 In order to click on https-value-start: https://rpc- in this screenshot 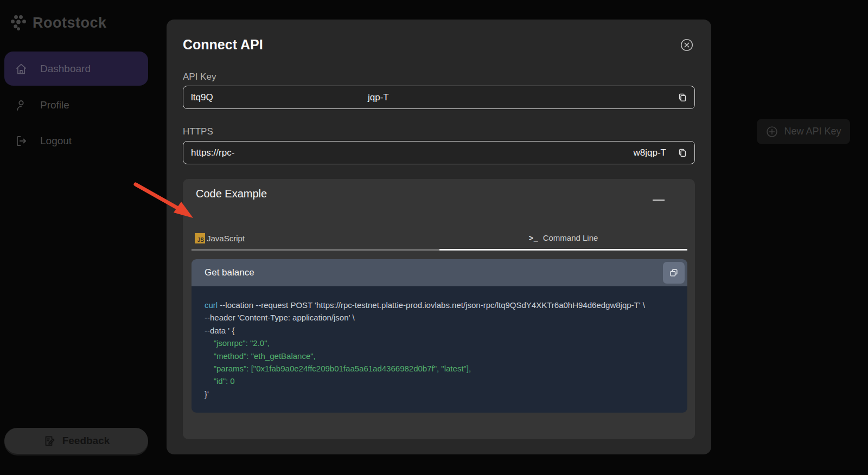, I will do `click(213, 153)`.